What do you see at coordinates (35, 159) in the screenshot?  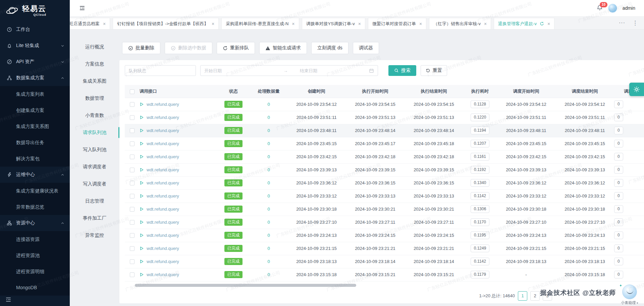 I see `sidebar-subitem: 解决方案包` at bounding box center [35, 159].